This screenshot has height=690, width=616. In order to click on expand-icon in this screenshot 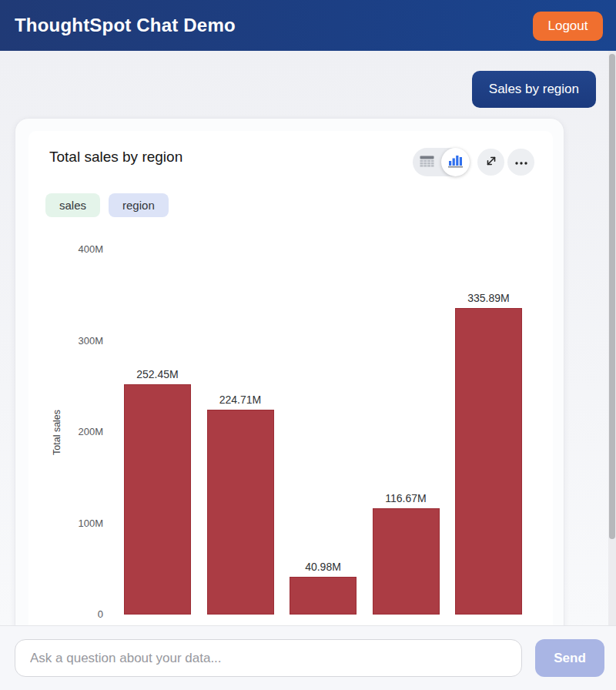, I will do `click(491, 162)`.